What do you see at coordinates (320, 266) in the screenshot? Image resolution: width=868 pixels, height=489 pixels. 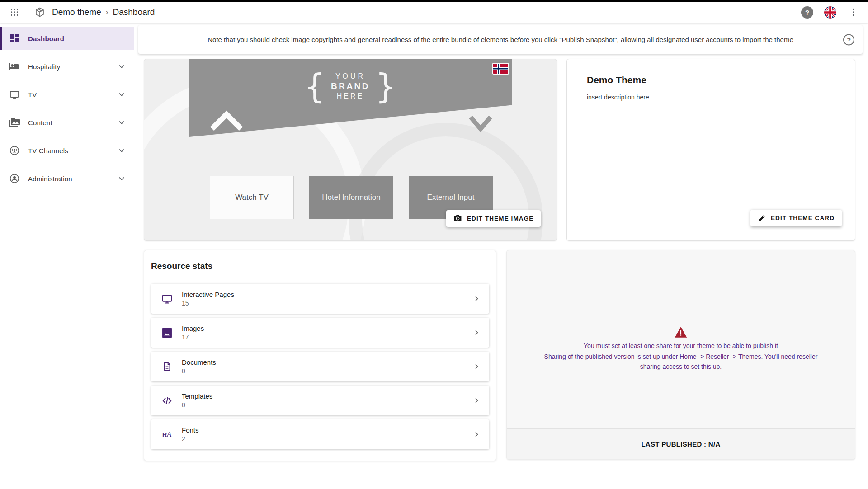 I see `resource-stats-title: Resource stats` at bounding box center [320, 266].